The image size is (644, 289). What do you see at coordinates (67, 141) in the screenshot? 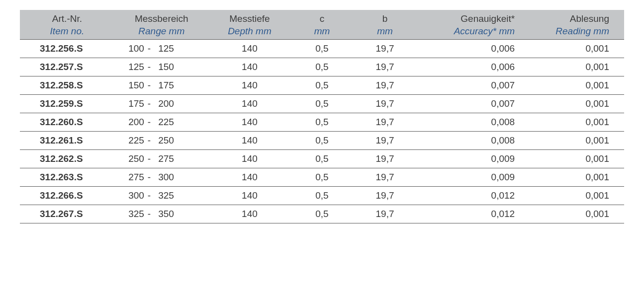
I see `cell-art: 312.261.S` at bounding box center [67, 141].